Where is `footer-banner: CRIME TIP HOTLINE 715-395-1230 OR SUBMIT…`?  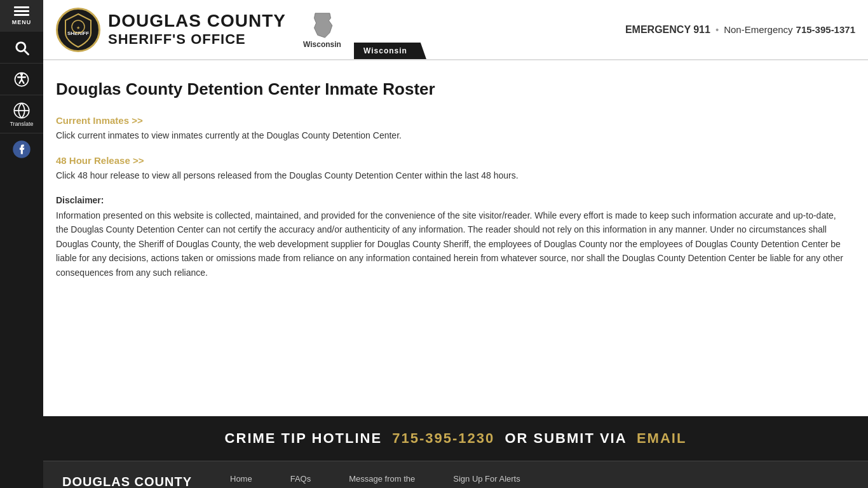 footer-banner: CRIME TIP HOTLINE 715-395-1230 OR SUBMIT… is located at coordinates (456, 438).